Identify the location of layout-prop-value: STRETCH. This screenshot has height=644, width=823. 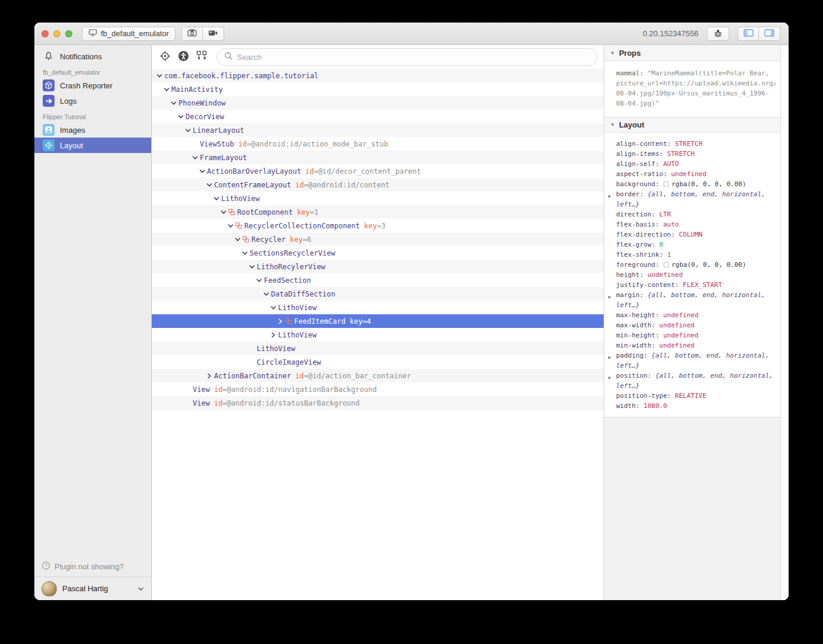
(681, 154).